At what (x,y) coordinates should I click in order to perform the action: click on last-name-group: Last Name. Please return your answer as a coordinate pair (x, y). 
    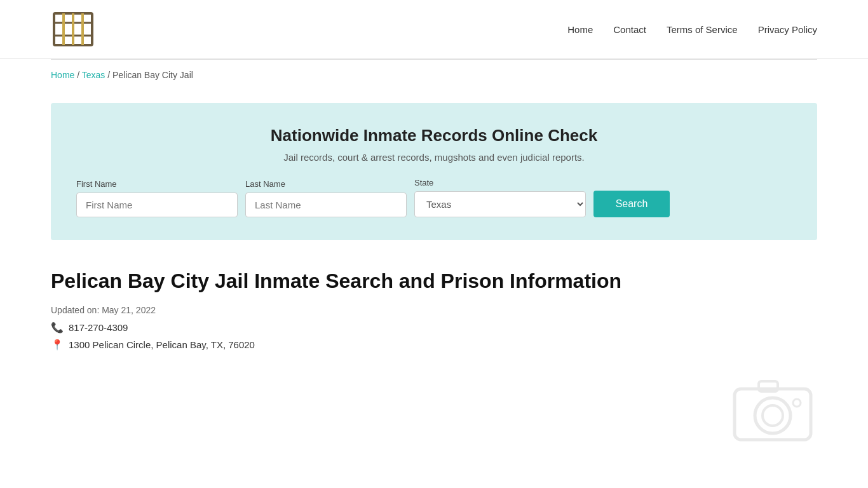
    Looking at the image, I should click on (326, 198).